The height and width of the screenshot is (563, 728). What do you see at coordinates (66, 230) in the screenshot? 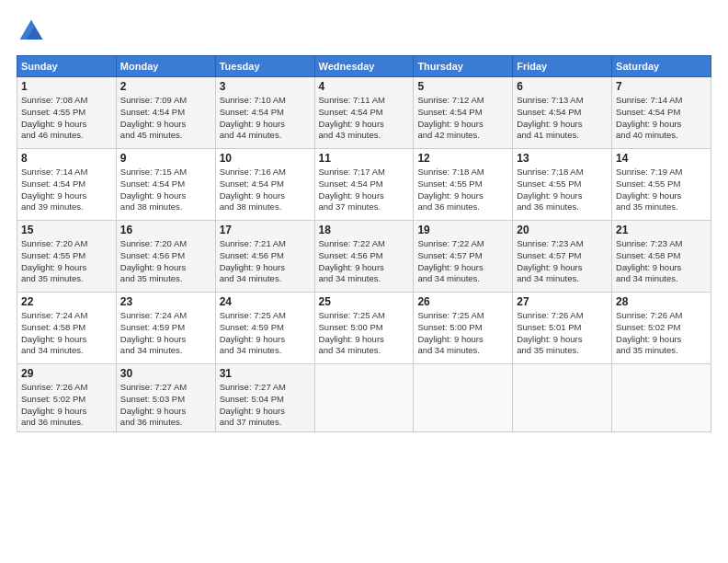
I see `day-number: 15` at bounding box center [66, 230].